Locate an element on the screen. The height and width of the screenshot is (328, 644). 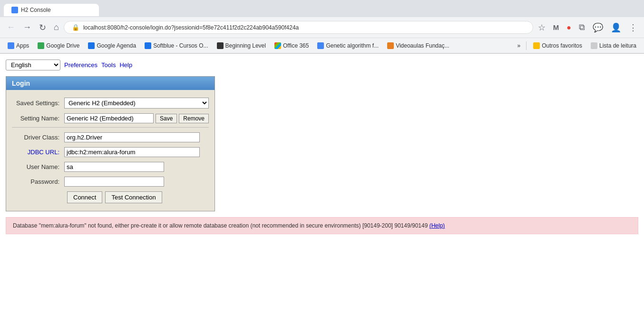
driver-class-label: Driver Class: is located at coordinates (38, 137).